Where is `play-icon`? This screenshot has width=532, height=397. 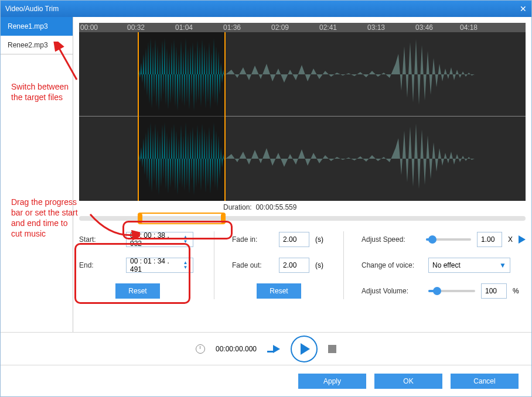
play-icon is located at coordinates (305, 349).